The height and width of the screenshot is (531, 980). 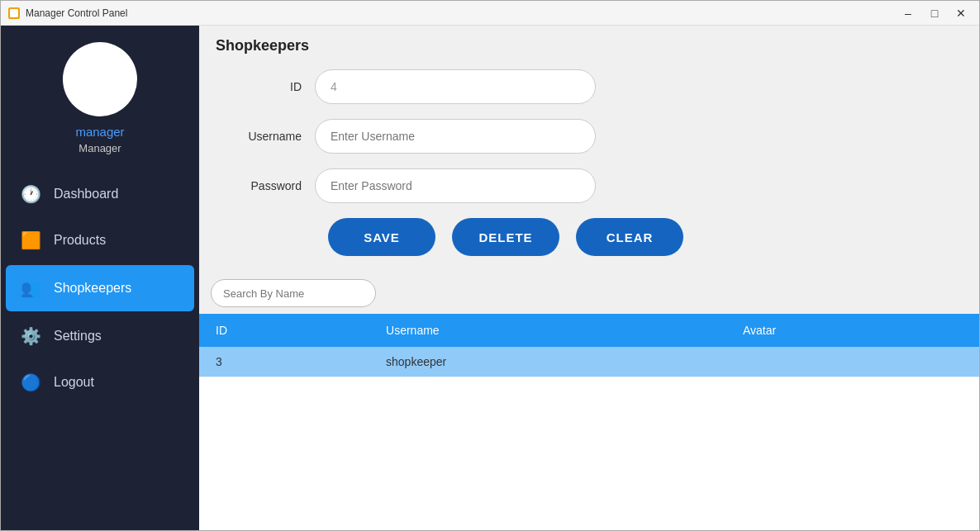 What do you see at coordinates (31, 336) in the screenshot?
I see `settings-icon: ⚙️` at bounding box center [31, 336].